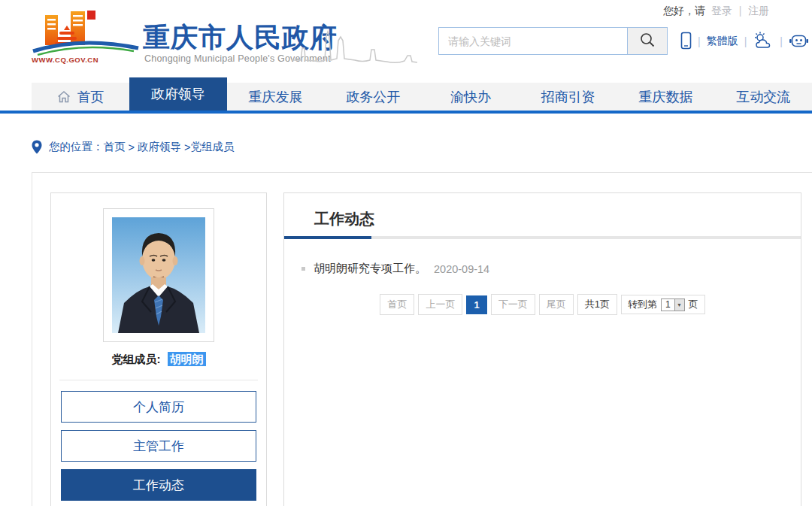  Describe the element at coordinates (159, 485) in the screenshot. I see `menu-work-updates: 工作动态` at that location.